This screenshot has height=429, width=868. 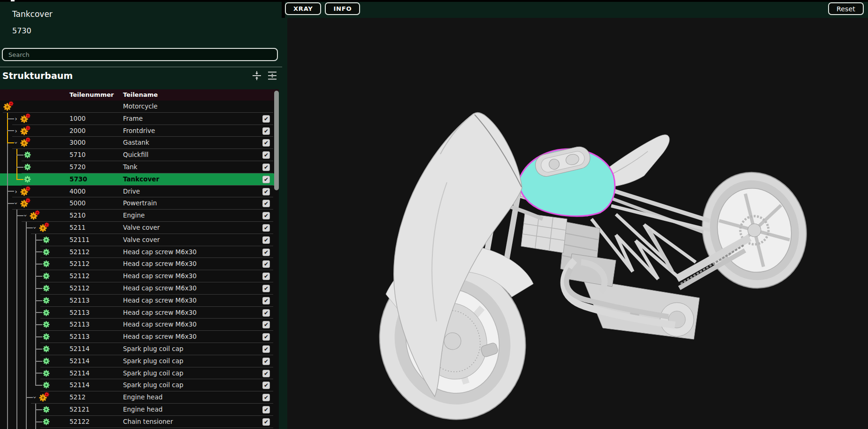 What do you see at coordinates (139, 228) in the screenshot?
I see `table-row: ›5211Valve cover✔` at bounding box center [139, 228].